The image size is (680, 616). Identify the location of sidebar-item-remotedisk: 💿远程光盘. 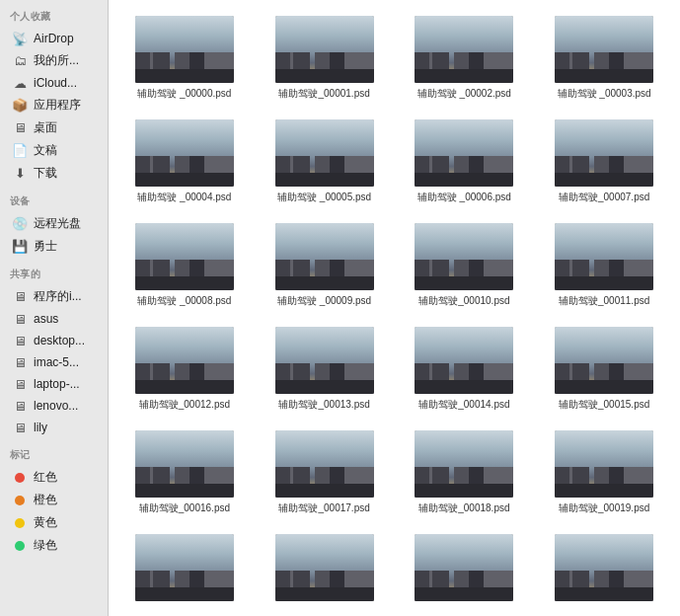
(53, 223).